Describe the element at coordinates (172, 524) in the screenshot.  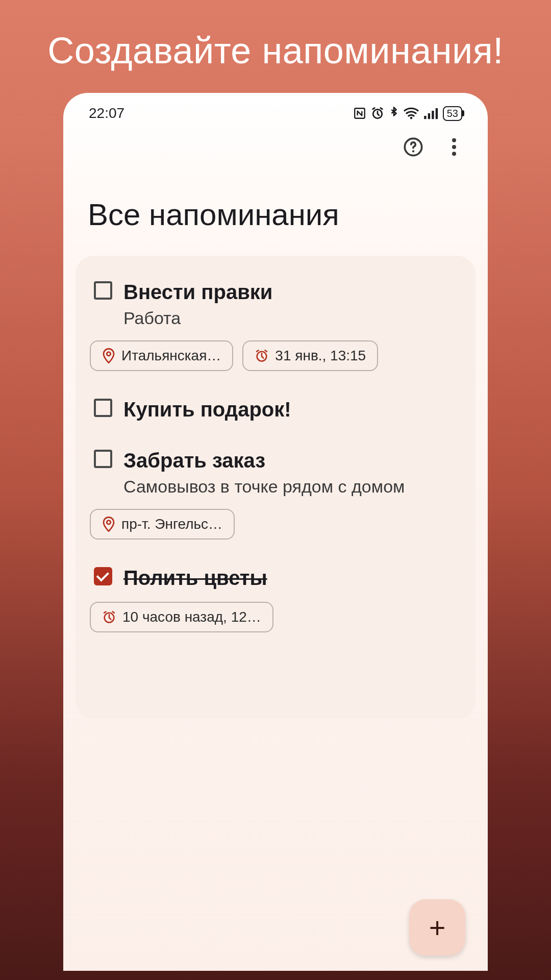
I see `chip-label: пр-т. Энгельс…` at that location.